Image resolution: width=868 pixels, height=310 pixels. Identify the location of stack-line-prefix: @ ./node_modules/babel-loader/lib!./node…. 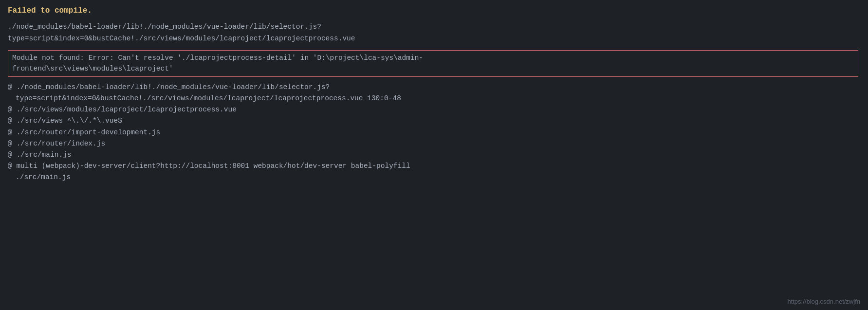
(434, 88).